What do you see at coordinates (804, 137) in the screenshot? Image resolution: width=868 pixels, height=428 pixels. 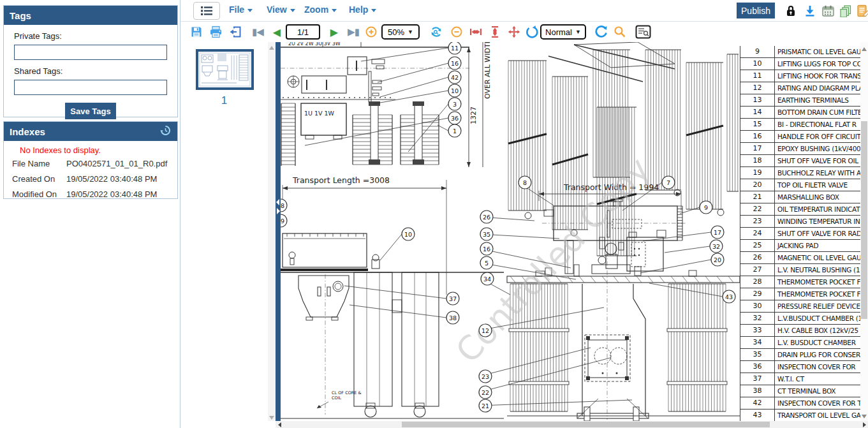 I see `table-row: 16HANDLE FOR OFF CIRCUIT` at bounding box center [804, 137].